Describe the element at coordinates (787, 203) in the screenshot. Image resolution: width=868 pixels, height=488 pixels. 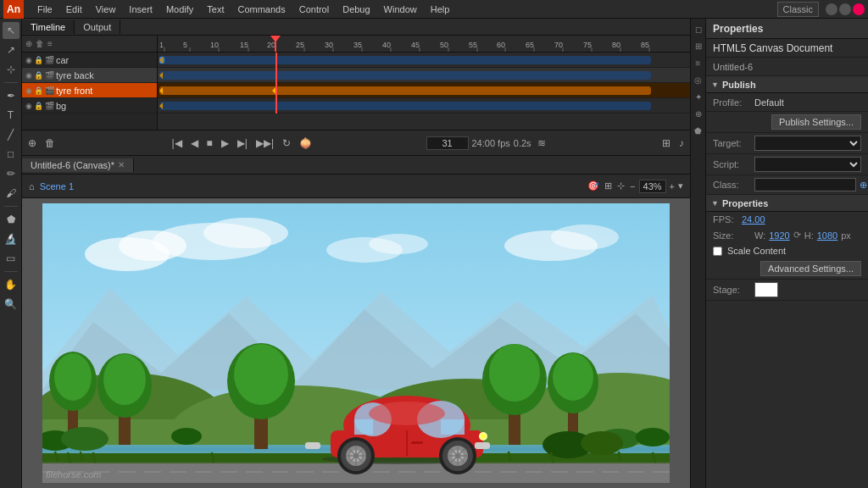
I see `props-section-header: ▼ Properties` at that location.